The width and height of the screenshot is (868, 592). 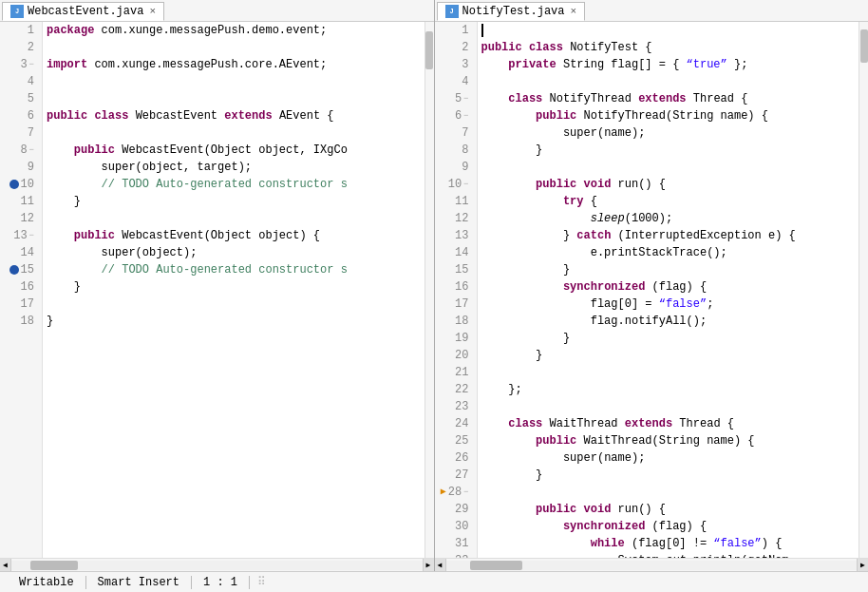 I want to click on right-tab-bar: J NotifyTest.java ×, so click(x=651, y=11).